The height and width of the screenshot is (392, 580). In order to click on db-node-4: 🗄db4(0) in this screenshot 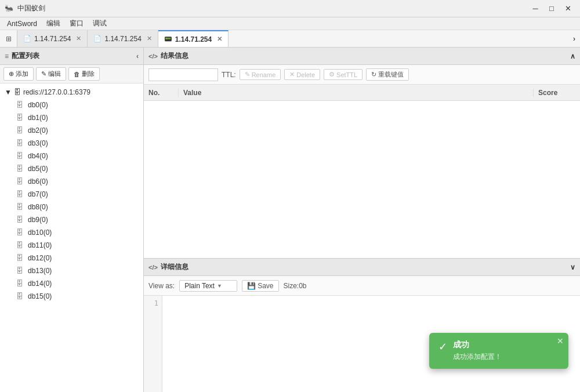, I will do `click(72, 156)`.